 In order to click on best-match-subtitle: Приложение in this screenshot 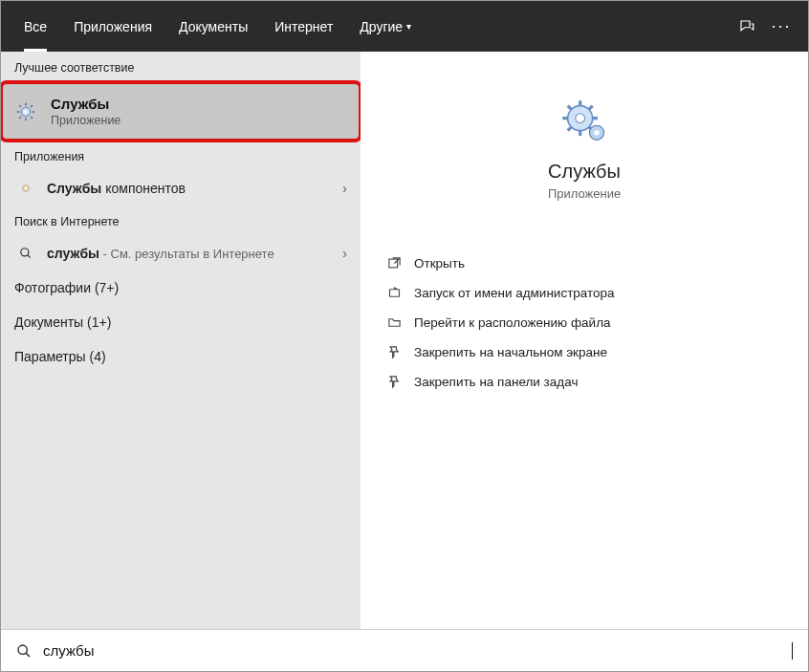, I will do `click(86, 120)`.